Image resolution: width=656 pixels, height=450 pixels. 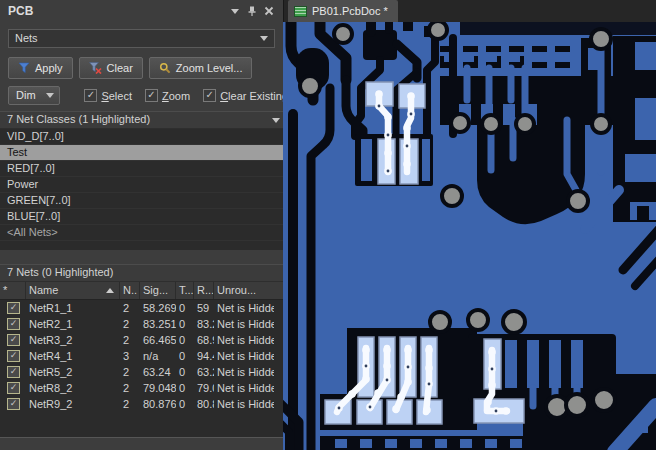 What do you see at coordinates (210, 68) in the screenshot?
I see `zoom-level-label: Zoom Level...` at bounding box center [210, 68].